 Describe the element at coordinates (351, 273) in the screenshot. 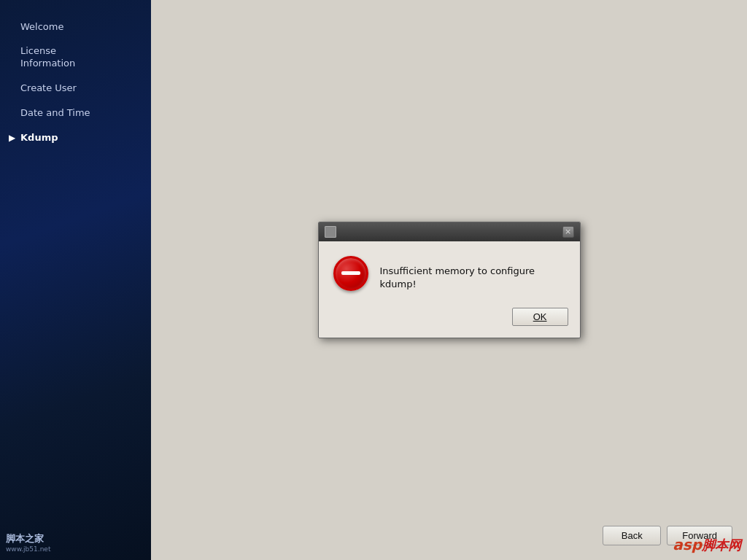

I see `error-icon` at that location.